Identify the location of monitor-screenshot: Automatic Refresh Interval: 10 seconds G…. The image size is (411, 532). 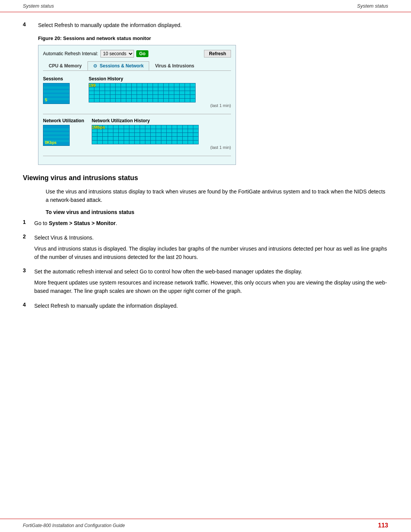
(137, 105).